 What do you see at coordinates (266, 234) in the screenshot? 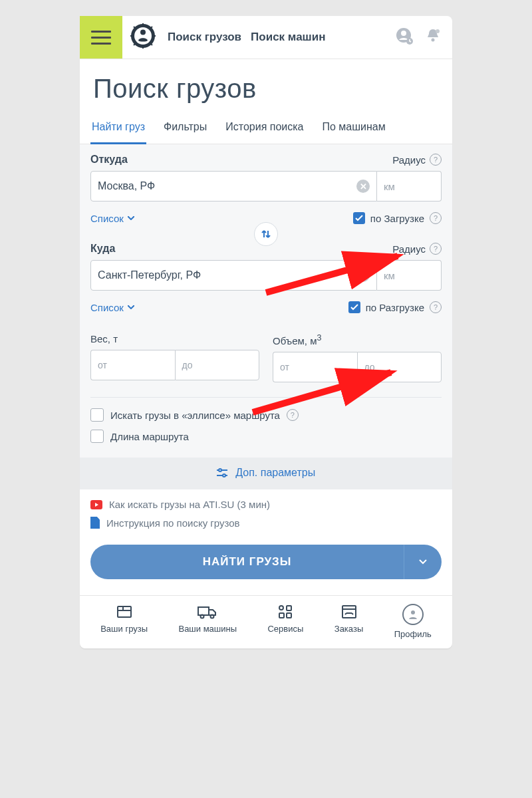
I see `swap-icon` at bounding box center [266, 234].